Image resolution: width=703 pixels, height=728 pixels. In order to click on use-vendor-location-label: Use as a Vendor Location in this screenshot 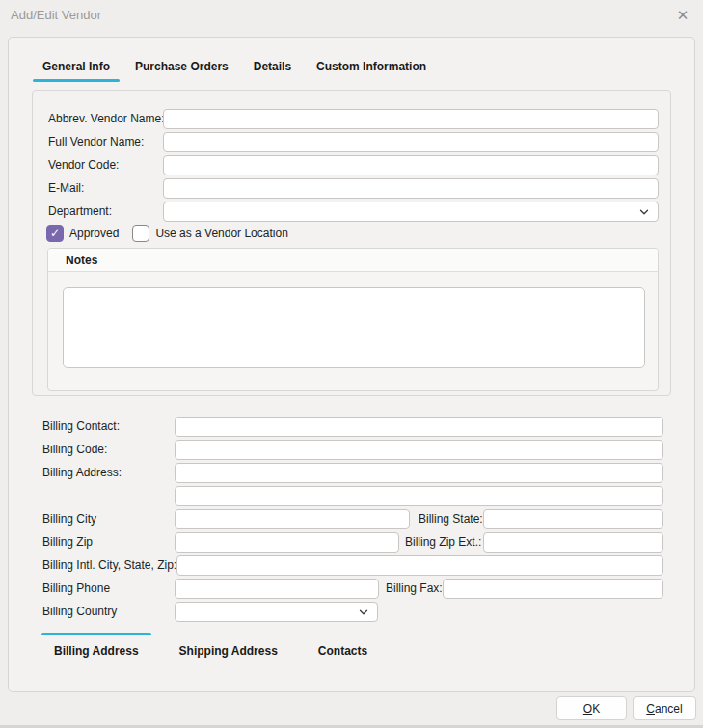, I will do `click(222, 233)`.